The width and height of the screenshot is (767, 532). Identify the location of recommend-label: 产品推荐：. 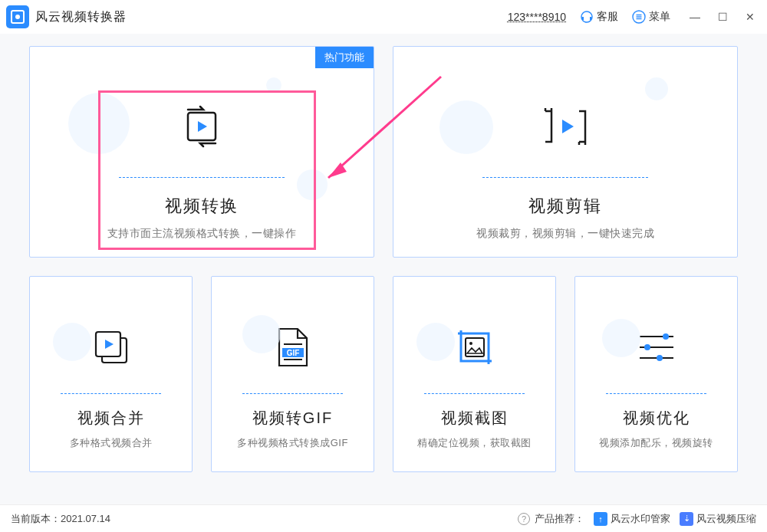
(560, 519).